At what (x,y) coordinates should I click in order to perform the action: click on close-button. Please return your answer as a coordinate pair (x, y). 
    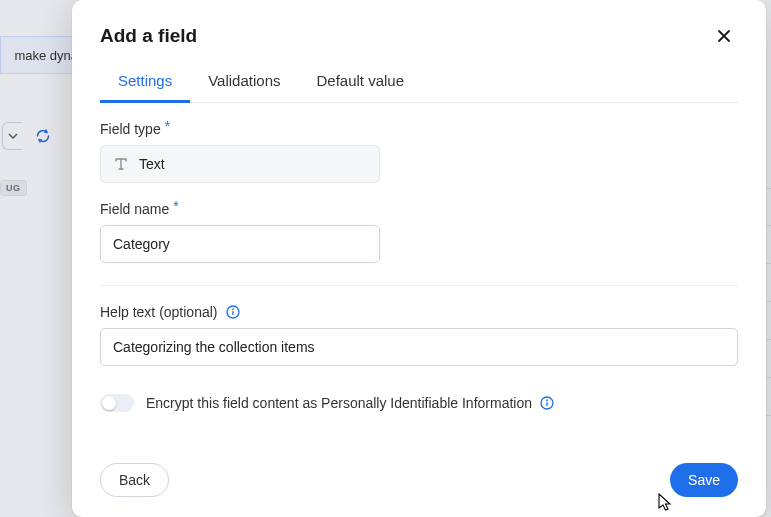
    Looking at the image, I should click on (724, 36).